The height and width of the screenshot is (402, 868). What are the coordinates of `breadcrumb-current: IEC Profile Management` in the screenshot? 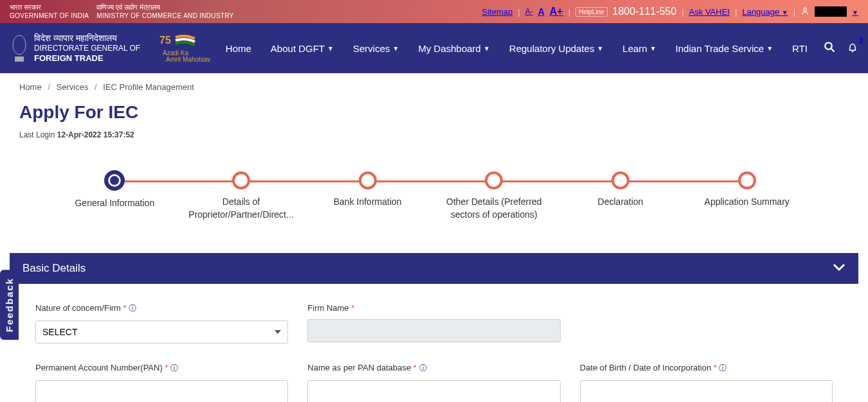 It's located at (149, 87).